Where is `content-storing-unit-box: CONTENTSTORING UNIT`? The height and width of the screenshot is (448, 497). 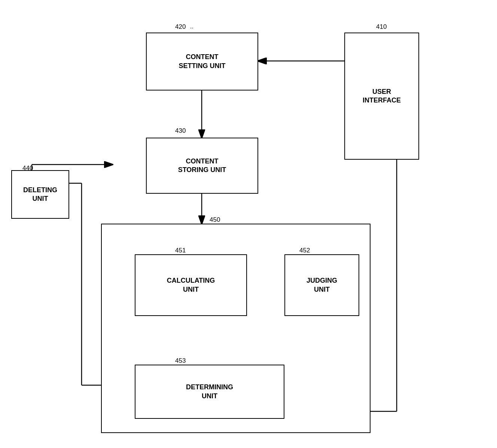
content-storing-unit-box: CONTENTSTORING UNIT is located at coordinates (202, 166).